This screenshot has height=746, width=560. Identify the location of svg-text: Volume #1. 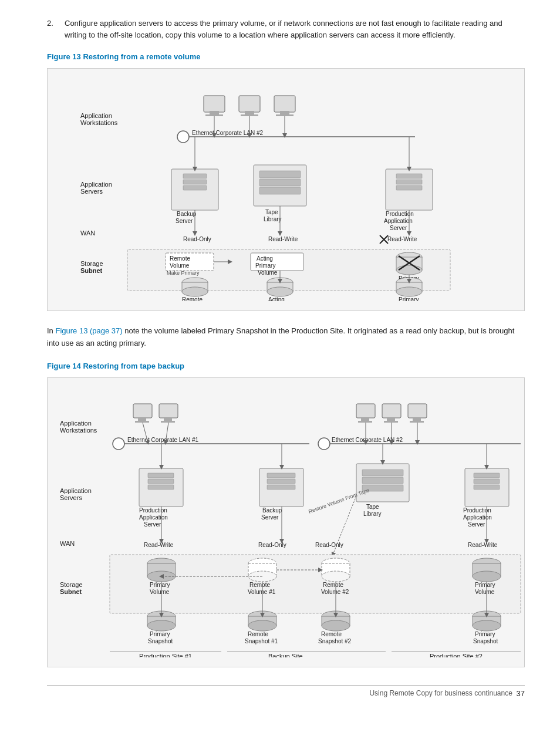
(262, 592).